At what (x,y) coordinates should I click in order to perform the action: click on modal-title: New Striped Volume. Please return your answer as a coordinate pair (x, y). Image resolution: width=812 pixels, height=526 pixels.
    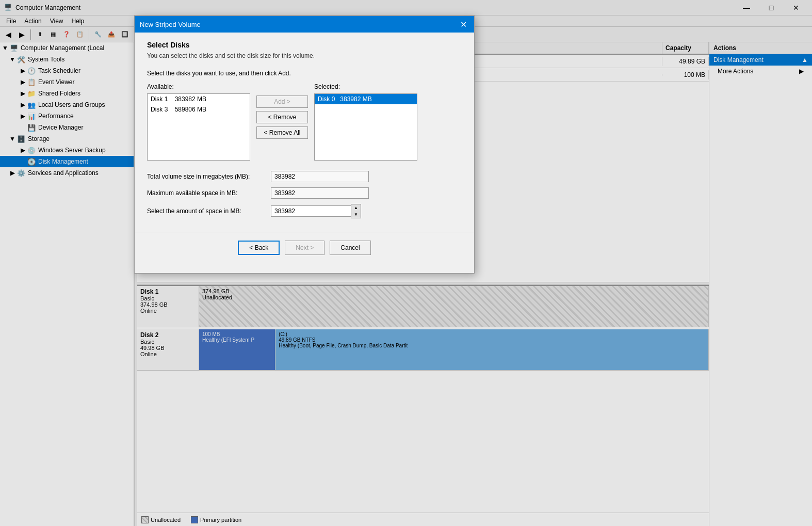
    Looking at the image, I should click on (170, 25).